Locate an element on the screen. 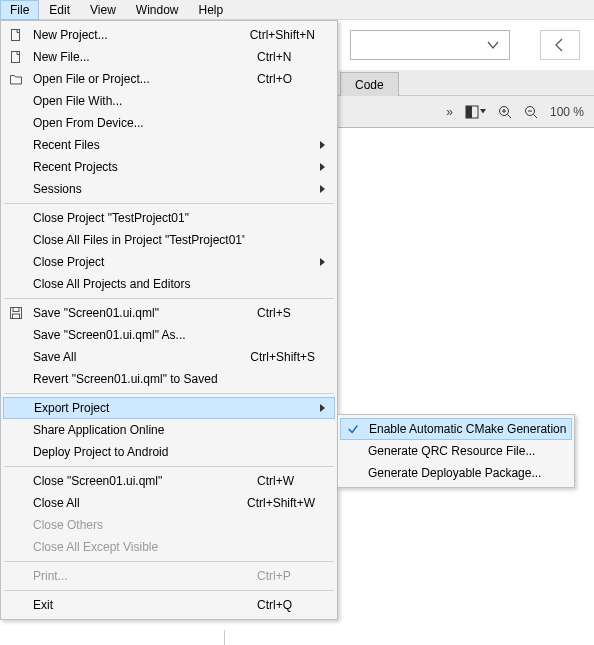 The image size is (594, 645). menu-item-sessions: Sessions is located at coordinates (169, 189).